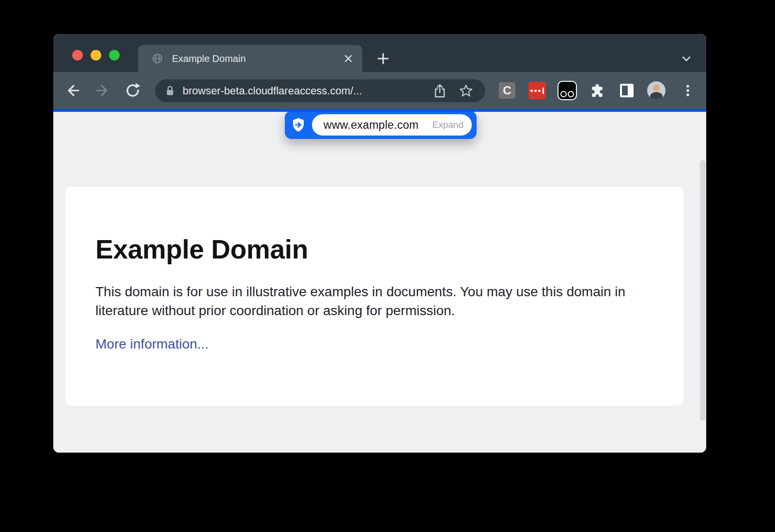 The width and height of the screenshot is (775, 532). I want to click on back-button, so click(73, 91).